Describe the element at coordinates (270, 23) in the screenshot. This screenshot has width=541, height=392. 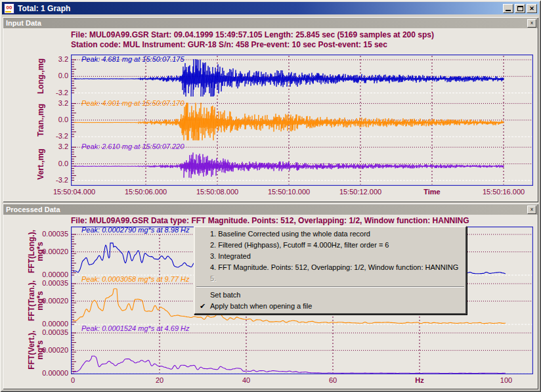
I see `input-panel-titlebar: Input Data x` at that location.